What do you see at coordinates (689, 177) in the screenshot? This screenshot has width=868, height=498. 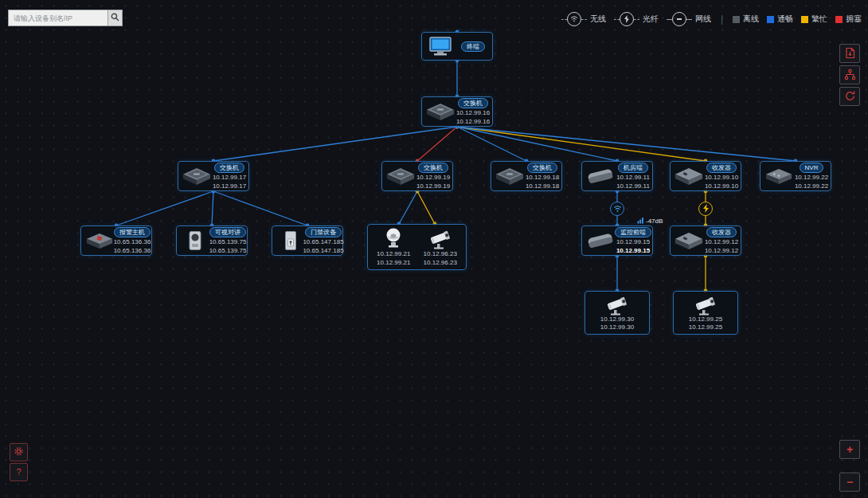 I see `transceiver-icon` at bounding box center [689, 177].